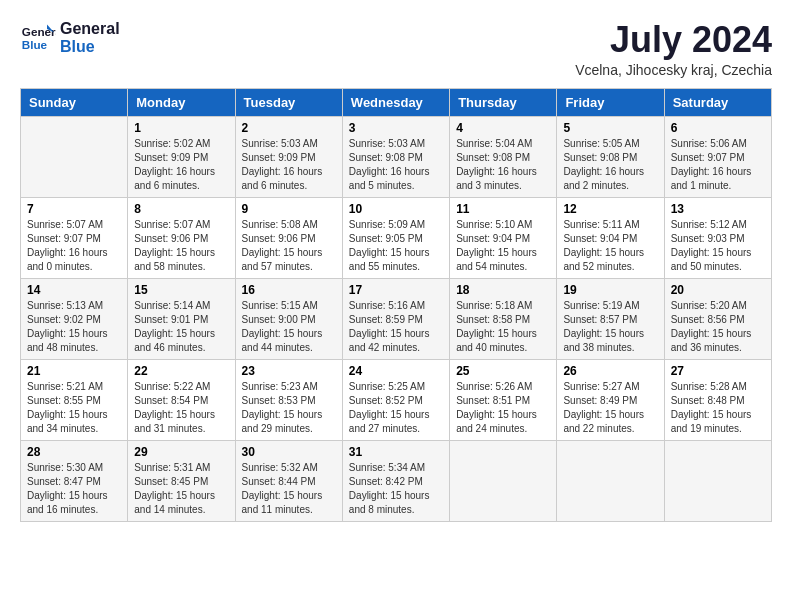 This screenshot has height=612, width=792. What do you see at coordinates (610, 318) in the screenshot?
I see `calendar-cell: 19Sunrise: 5:19 AMSunset: 8:57 PMDayligh…` at bounding box center [610, 318].